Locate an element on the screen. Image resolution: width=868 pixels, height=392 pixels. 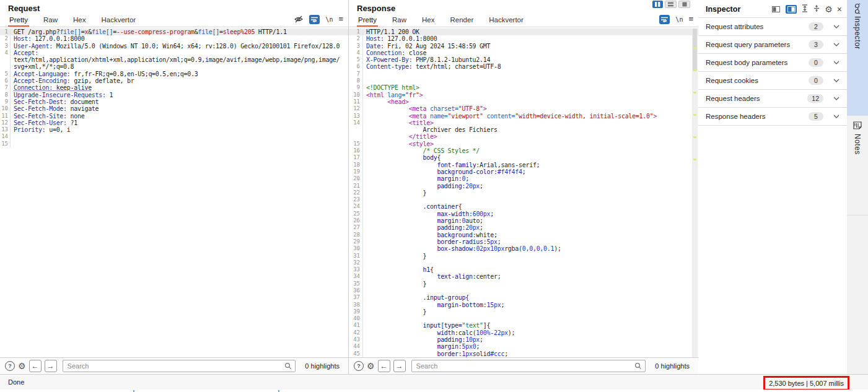
inspector-section-request-body-parameters: Request body parameters0 is located at coordinates (773, 62).